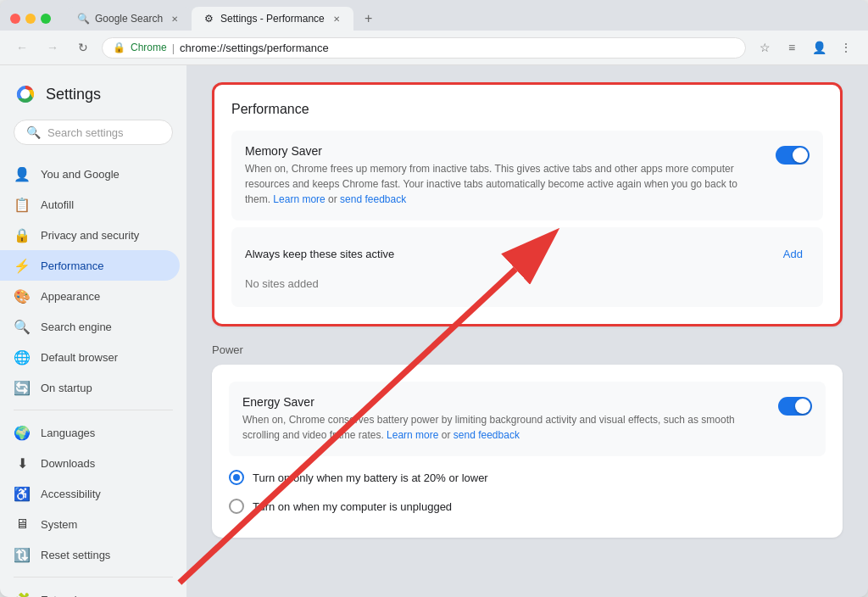 The width and height of the screenshot is (868, 597). I want to click on maximize-button, so click(46, 19).